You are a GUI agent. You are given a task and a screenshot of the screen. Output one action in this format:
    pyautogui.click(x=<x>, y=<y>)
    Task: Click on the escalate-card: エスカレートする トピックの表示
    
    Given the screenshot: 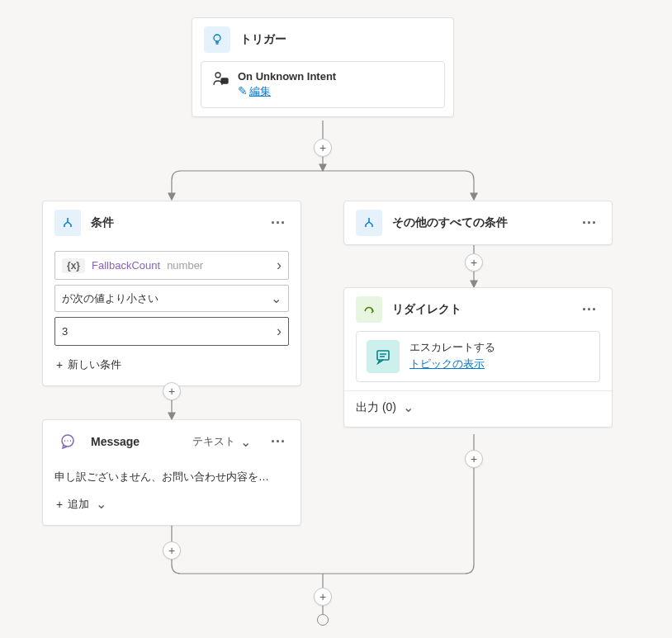 What is the action you would take?
    pyautogui.click(x=478, y=357)
    